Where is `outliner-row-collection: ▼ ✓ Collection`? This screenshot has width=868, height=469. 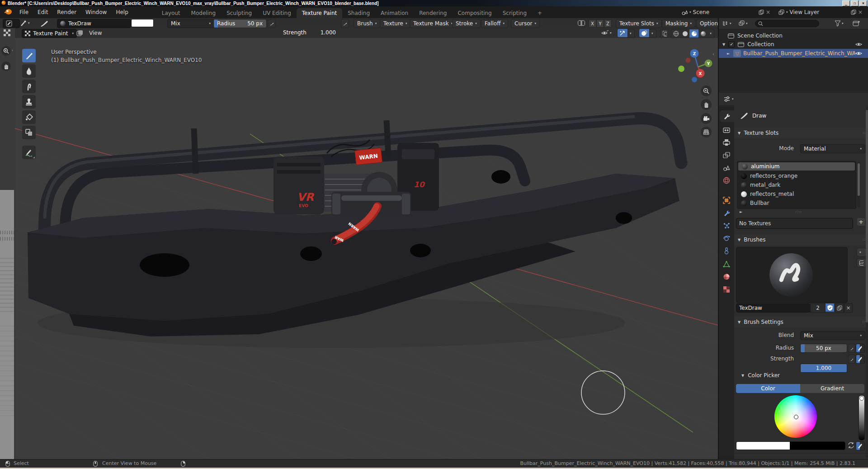 outliner-row-collection: ▼ ✓ Collection is located at coordinates (749, 44).